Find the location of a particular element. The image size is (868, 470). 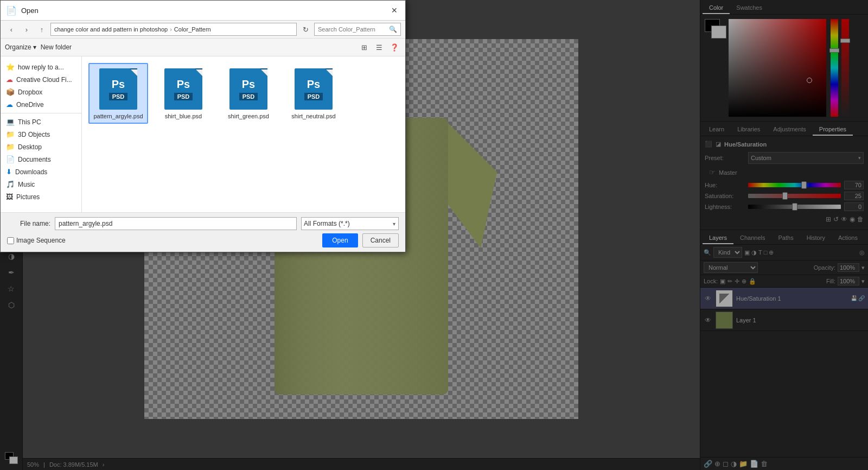

search-input is located at coordinates (353, 29).